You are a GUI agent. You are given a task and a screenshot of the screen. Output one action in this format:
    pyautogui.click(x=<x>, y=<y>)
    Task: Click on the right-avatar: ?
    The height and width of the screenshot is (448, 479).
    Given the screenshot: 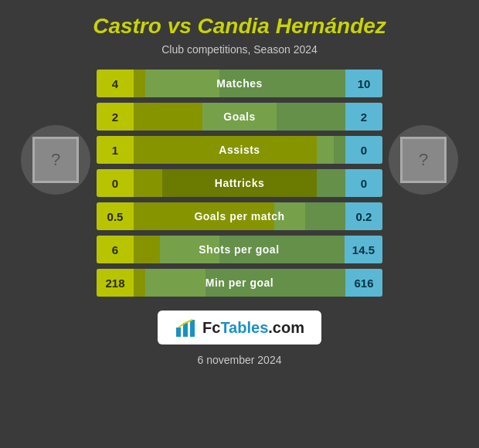 What is the action you would take?
    pyautogui.click(x=423, y=160)
    